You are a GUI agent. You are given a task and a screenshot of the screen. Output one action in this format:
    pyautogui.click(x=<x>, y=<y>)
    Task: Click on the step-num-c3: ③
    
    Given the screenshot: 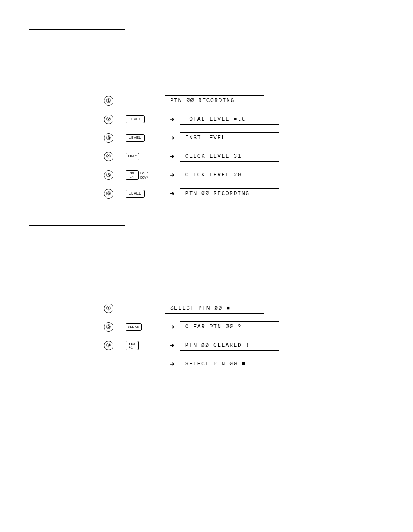 What is the action you would take?
    pyautogui.click(x=109, y=346)
    